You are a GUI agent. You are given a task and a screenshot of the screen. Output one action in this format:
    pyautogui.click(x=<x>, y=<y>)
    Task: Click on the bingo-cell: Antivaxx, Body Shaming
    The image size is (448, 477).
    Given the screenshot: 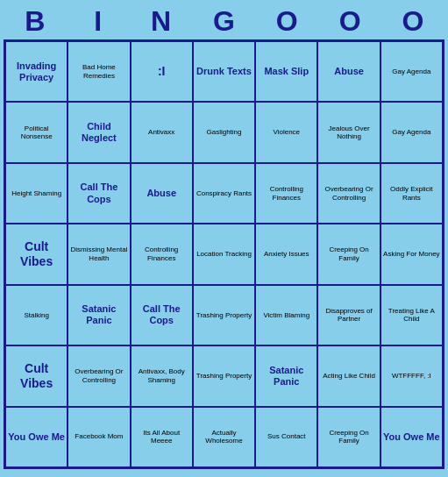 What is the action you would take?
    pyautogui.click(x=161, y=375)
    